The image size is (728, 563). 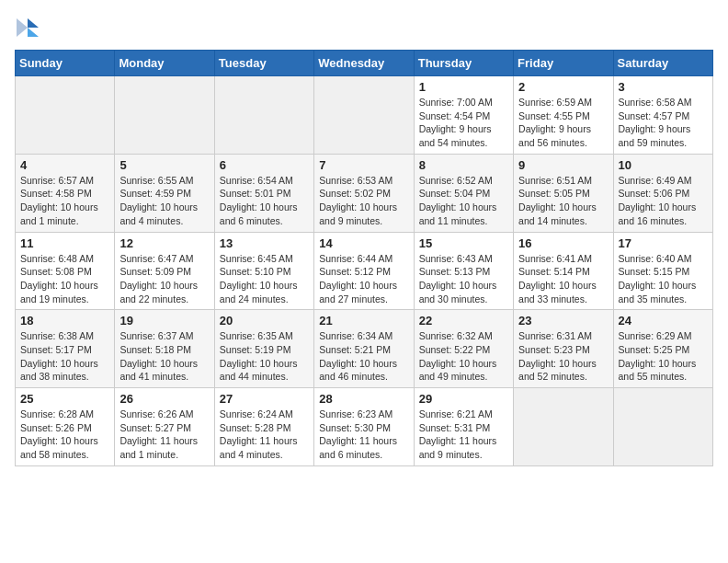 What do you see at coordinates (664, 166) in the screenshot?
I see `day-number: 10` at bounding box center [664, 166].